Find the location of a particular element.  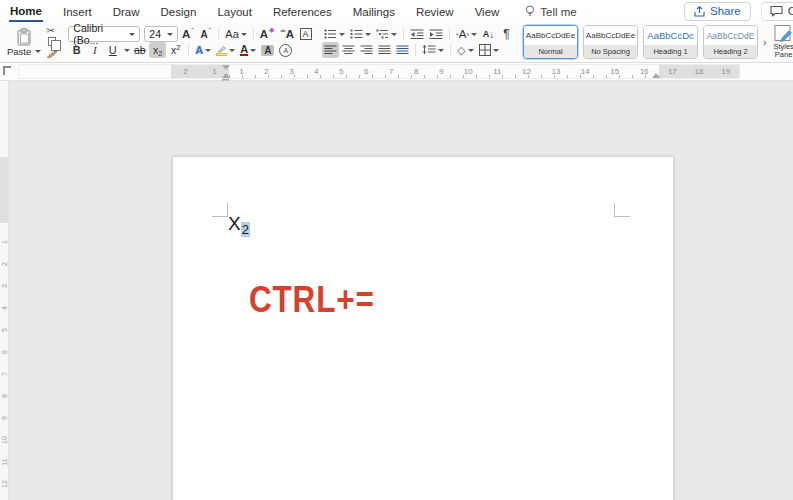

increase-indent-button is located at coordinates (436, 34).